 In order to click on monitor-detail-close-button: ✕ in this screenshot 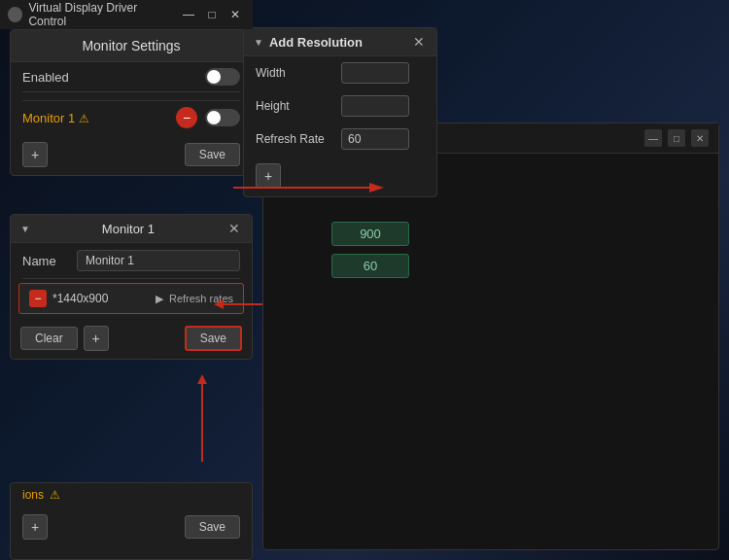, I will do `click(234, 228)`.